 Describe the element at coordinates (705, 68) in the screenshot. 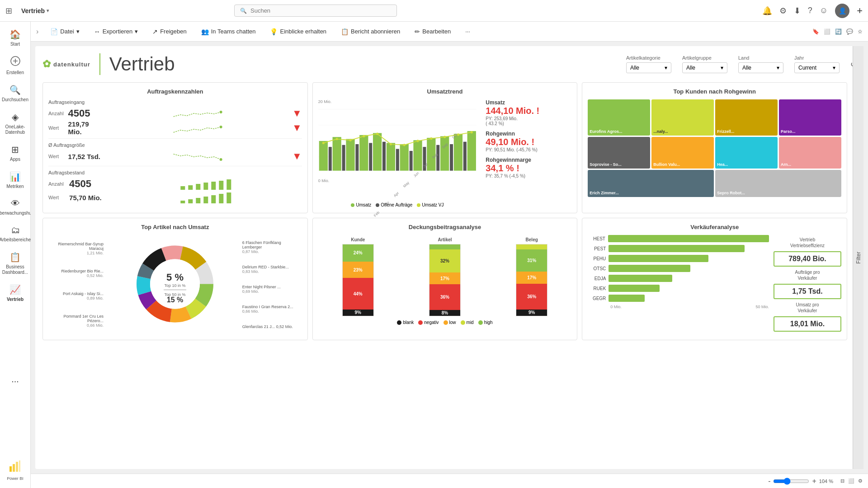

I see `filter-select-artikelgruppe: Alle ▾` at that location.